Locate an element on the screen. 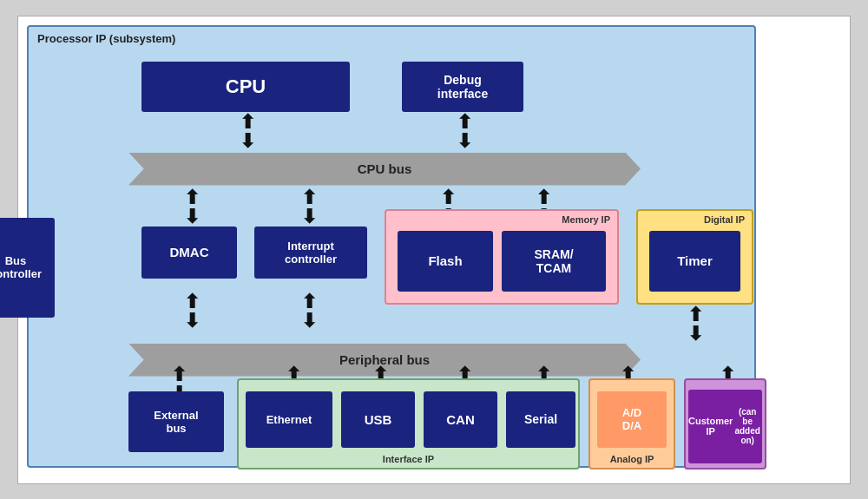 This screenshot has width=868, height=499. serial-box: Serial is located at coordinates (541, 420).